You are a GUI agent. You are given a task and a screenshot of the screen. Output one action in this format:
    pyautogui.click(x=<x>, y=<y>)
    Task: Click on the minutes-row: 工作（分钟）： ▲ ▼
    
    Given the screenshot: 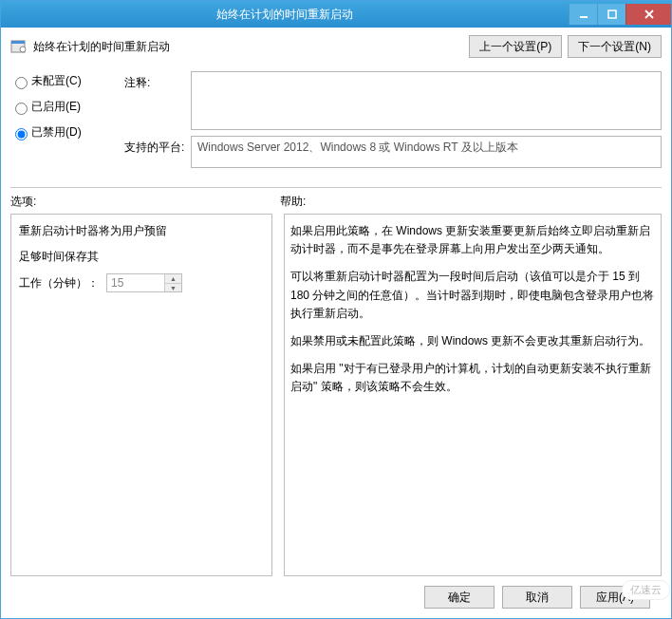 What is the action you would take?
    pyautogui.click(x=141, y=283)
    